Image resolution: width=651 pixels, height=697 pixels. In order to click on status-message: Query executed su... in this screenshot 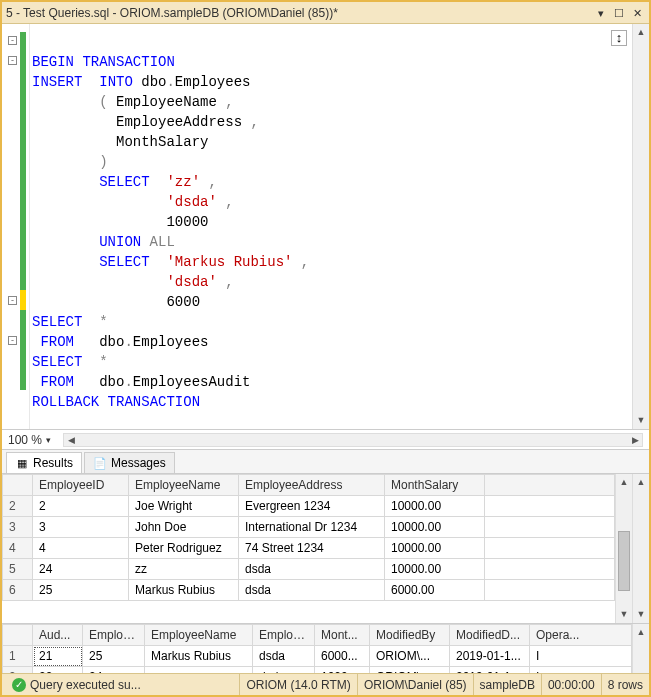, I will do `click(86, 685)`.